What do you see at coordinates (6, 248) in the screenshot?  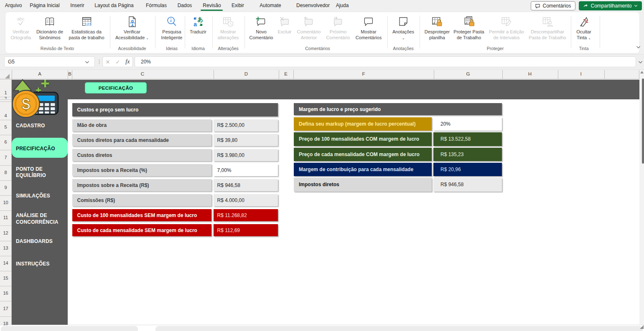 I see `row-header-13: 13` at bounding box center [6, 248].